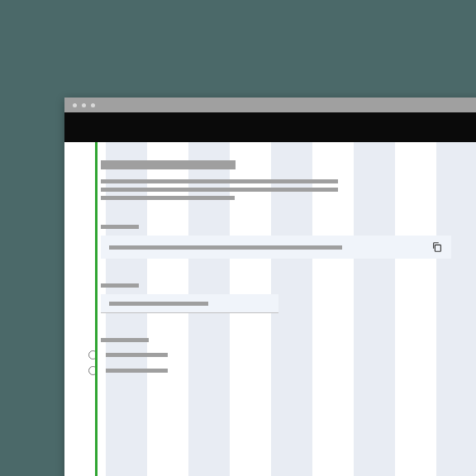 The height and width of the screenshot is (476, 476). Describe the element at coordinates (96, 309) in the screenshot. I see `accent-bar` at that location.